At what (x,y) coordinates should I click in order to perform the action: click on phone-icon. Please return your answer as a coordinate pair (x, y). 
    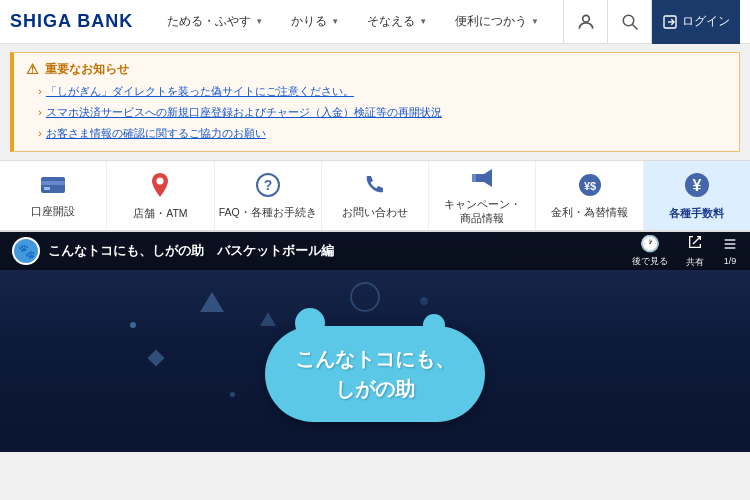
    Looking at the image, I should click on (375, 187).